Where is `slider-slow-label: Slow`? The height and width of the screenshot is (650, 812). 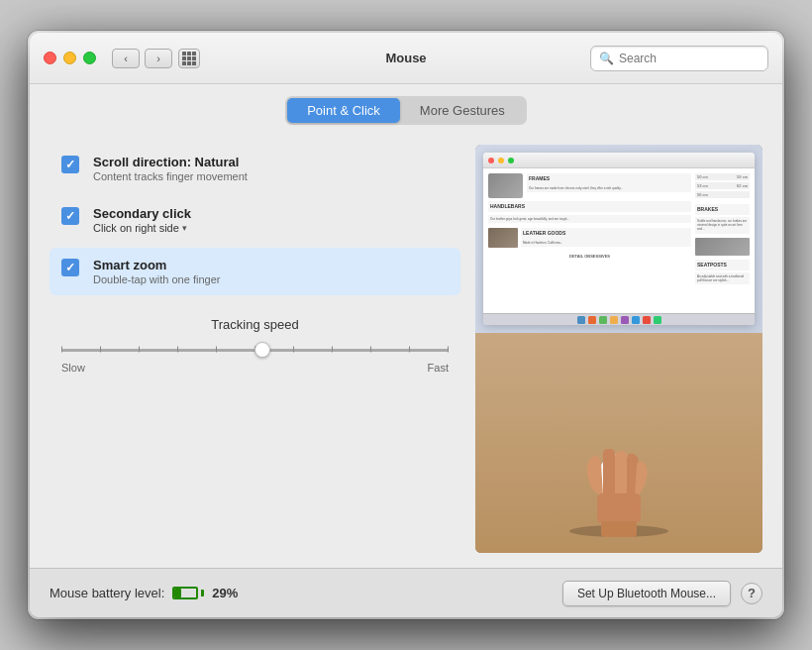
slider-slow-label: Slow is located at coordinates (73, 368).